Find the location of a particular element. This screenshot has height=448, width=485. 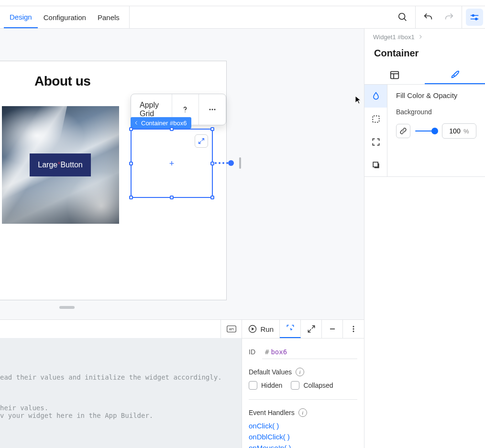

search-icon is located at coordinates (403, 17).